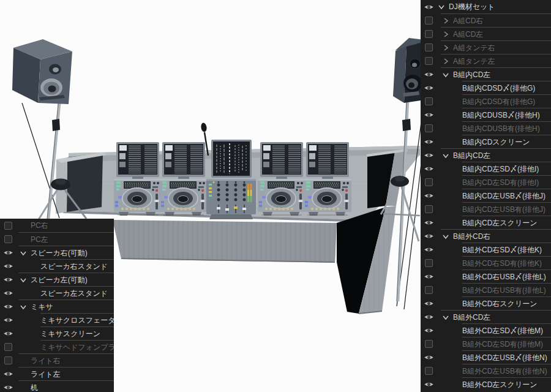 The image size is (551, 392). I want to click on tree-item: B組外CD右SD有(排他K), so click(486, 263).